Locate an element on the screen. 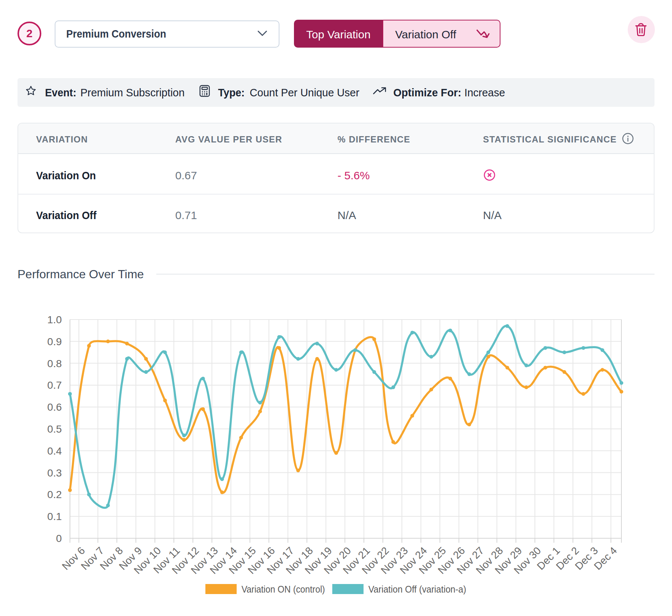 The height and width of the screenshot is (616, 672). svg-text: 0.3 is located at coordinates (54, 473).